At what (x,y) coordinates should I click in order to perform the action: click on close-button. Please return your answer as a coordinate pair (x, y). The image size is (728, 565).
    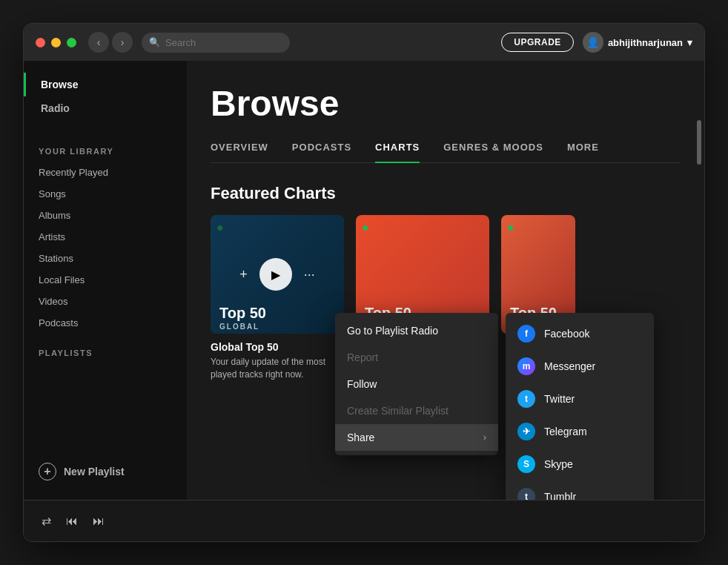
    Looking at the image, I should click on (40, 43).